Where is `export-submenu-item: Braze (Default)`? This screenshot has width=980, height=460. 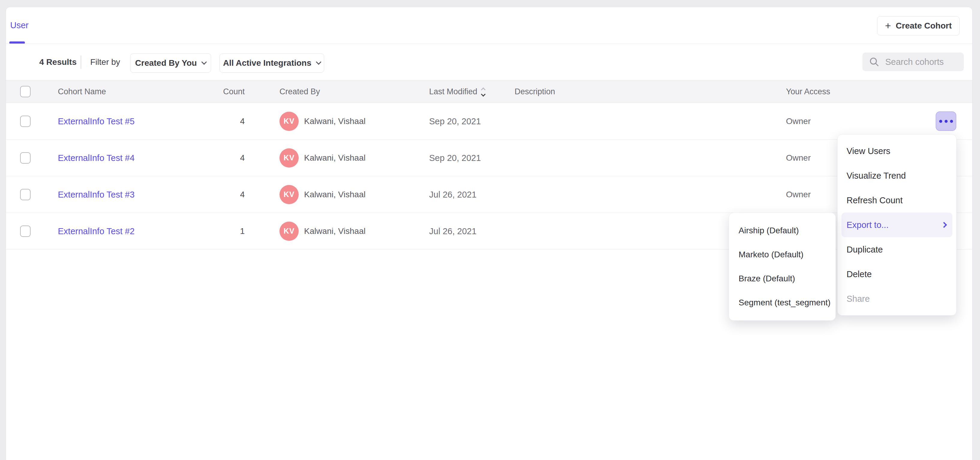
export-submenu-item: Braze (Default) is located at coordinates (782, 279).